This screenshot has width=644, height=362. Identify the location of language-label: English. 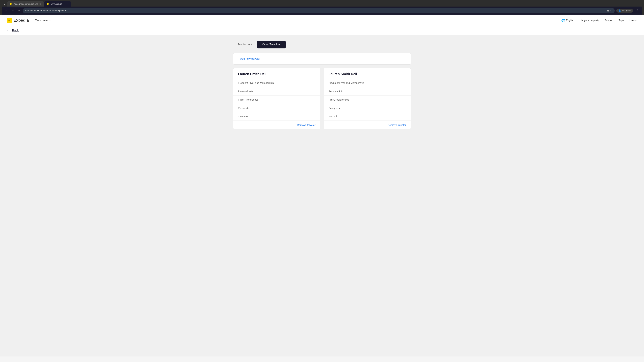
(570, 20).